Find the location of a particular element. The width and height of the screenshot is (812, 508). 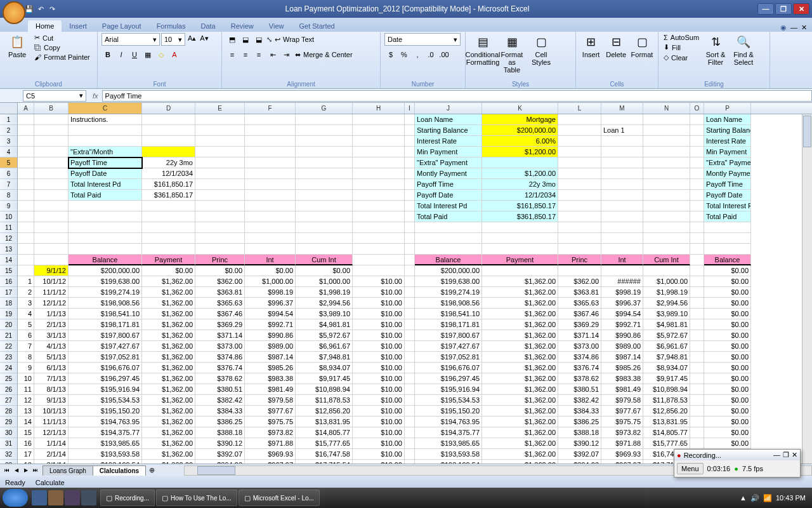

cell: $7,948.81 is located at coordinates (667, 357).